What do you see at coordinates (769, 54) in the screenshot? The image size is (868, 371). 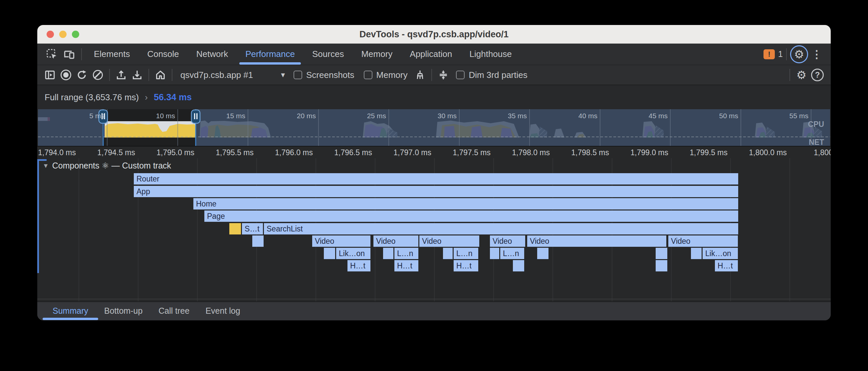 I see `issues-icon: !` at bounding box center [769, 54].